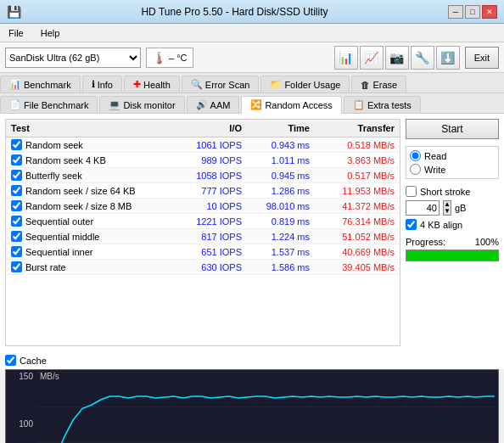 The image size is (504, 443). I want to click on table-row: Sequential middle 817 IOPS 1.224 ms 51.0…, so click(203, 237).